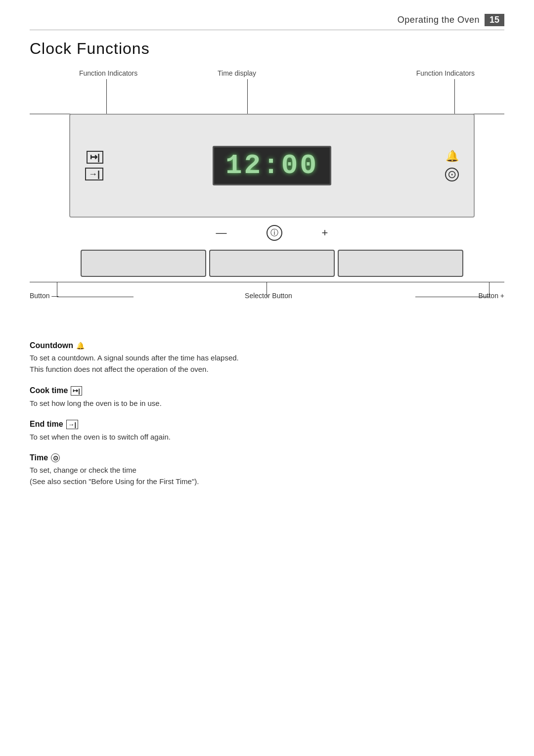 This screenshot has width=534, height=756. I want to click on oven-panel: ↦| →| 12:00 🔔 ⊙, so click(272, 166).